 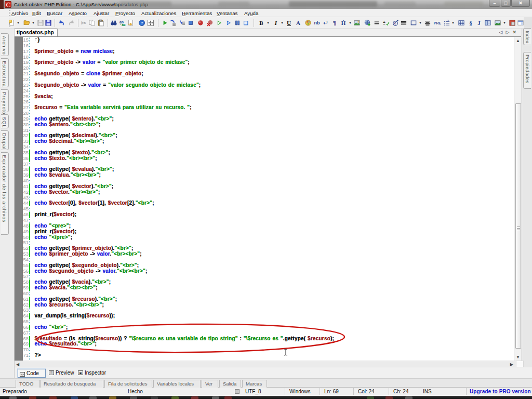 I want to click on svg-text: c, so click(x=395, y=23).